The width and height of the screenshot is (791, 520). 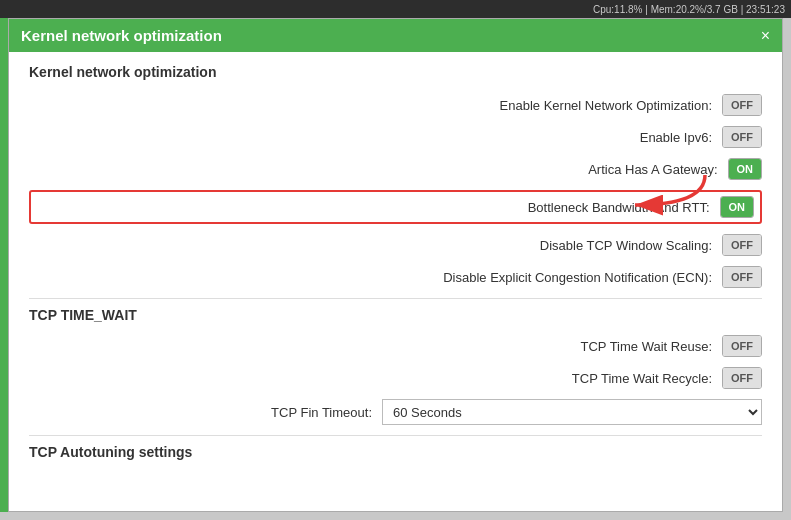 I want to click on form-row-bottleneck-wrapper: Bottleneck Bandwidth And RTT: ON, so click(x=396, y=207).